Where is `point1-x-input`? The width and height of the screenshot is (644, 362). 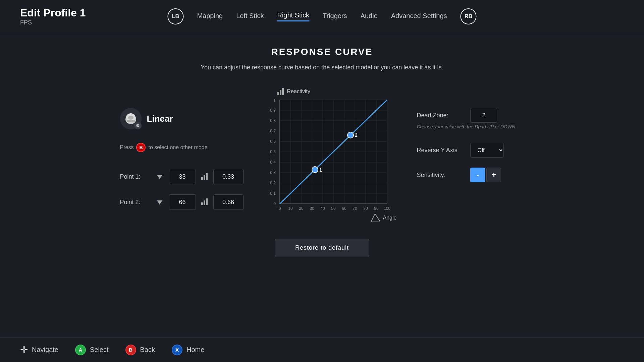 point1-x-input is located at coordinates (182, 177).